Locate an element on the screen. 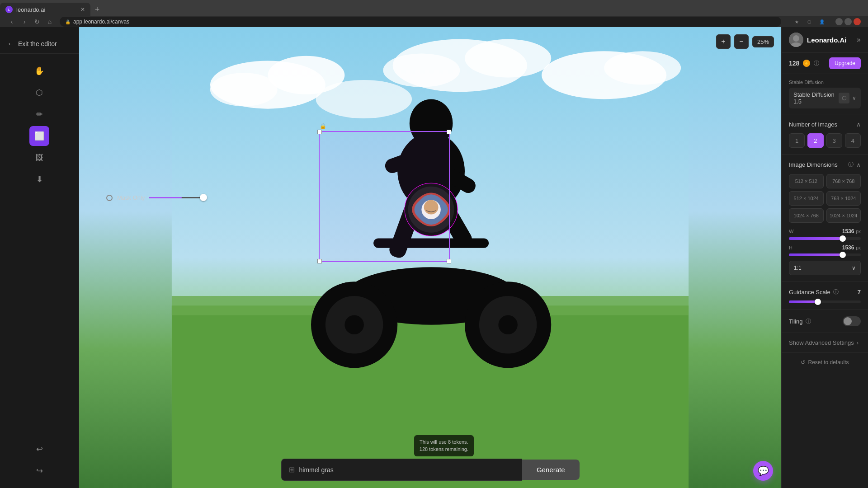  nav-buttons: ‹ › ↻ ⌂ is located at coordinates (31, 22).